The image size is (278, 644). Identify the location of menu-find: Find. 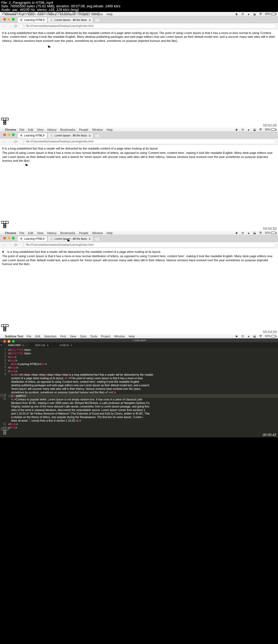
(63, 336).